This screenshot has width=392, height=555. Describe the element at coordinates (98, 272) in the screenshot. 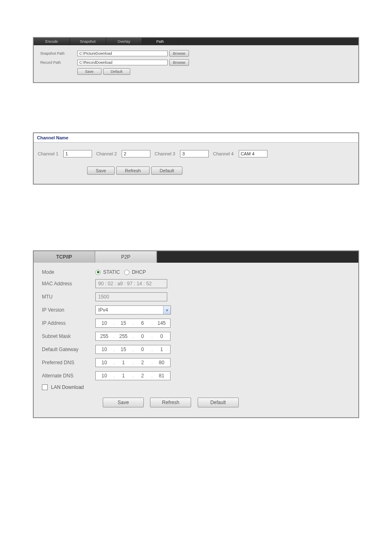

I see `radio-static` at that location.